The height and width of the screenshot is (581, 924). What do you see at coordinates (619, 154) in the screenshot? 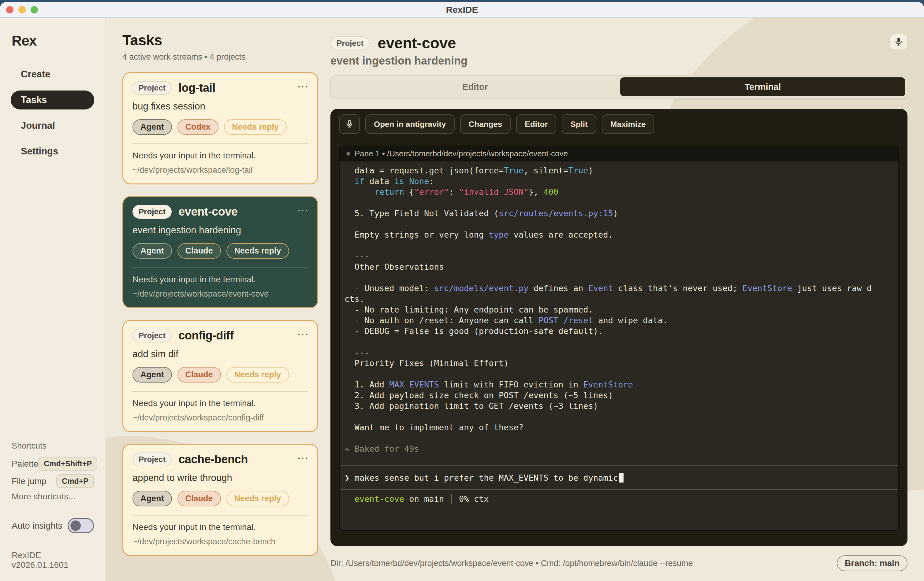
I see `terminal-pane-header: Pane 1 • /Users/tomerbd/dev/projects/wor…` at bounding box center [619, 154].